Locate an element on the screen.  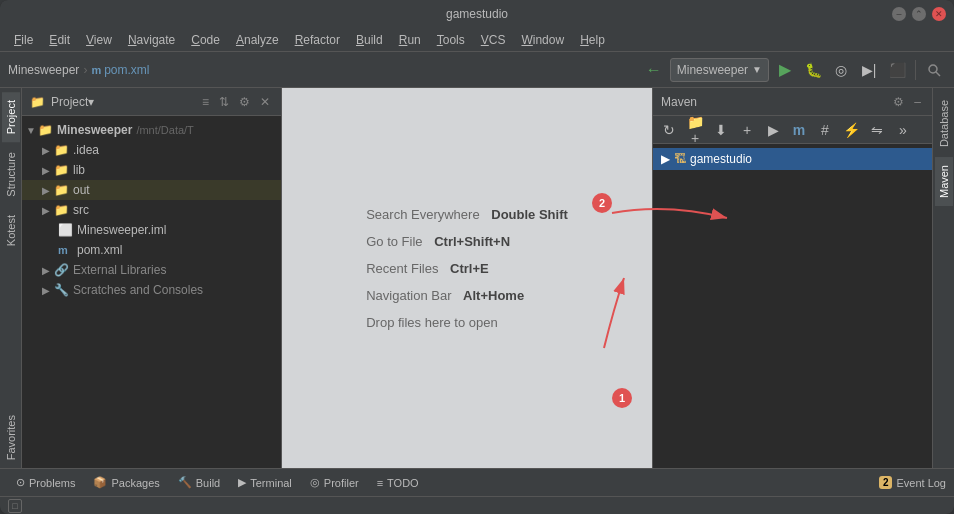
panel-header-actions: ≡ ⇅ ⚙ ✕ is located at coordinates (236, 102).